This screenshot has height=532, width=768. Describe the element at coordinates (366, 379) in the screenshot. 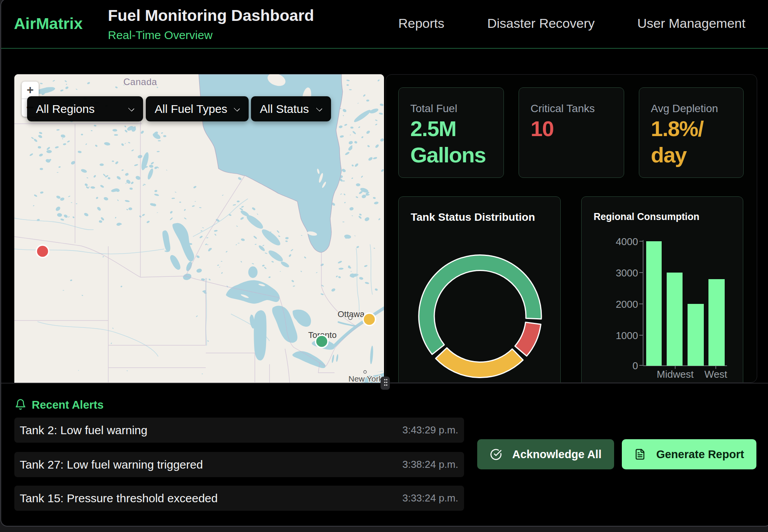

I see `svg-text: New York` at that location.